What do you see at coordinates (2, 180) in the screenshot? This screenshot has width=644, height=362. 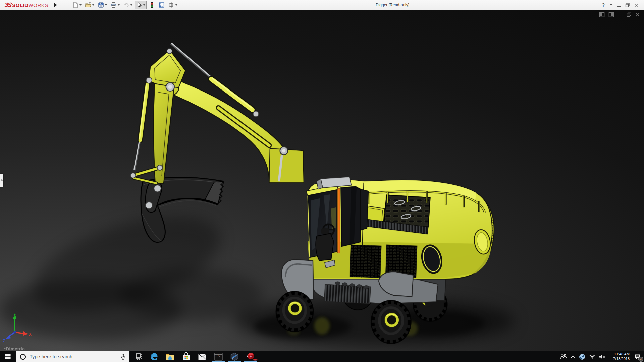 I see `panel-knob-icon` at bounding box center [2, 180].